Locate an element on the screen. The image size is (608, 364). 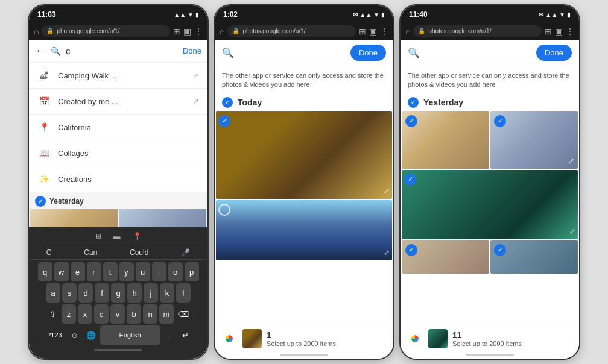
photo-thumb-rocks is located at coordinates (163, 218).